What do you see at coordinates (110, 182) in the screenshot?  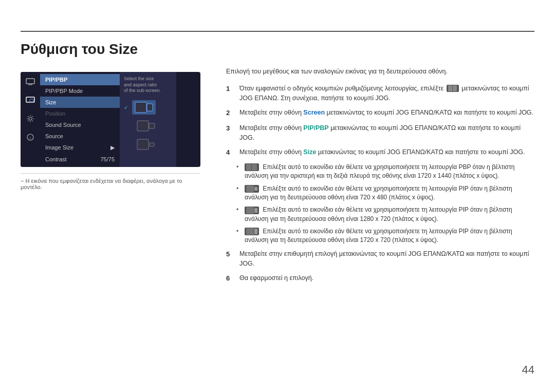 I see `footnote: − Η εικόνα που εμφανίζεται ενδέχεται να …` at bounding box center [110, 182].